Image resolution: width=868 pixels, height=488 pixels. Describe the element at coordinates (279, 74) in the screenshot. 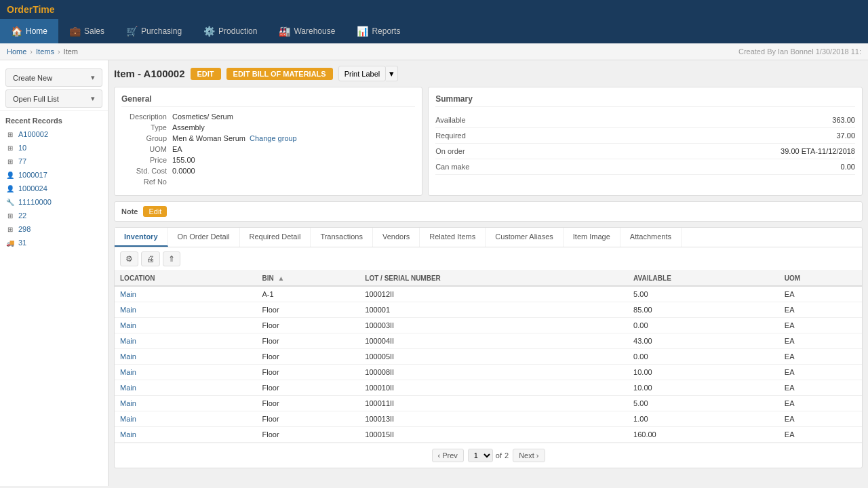

I see `edit-bom-button: EDIT BILL OF MATERIALS` at that location.